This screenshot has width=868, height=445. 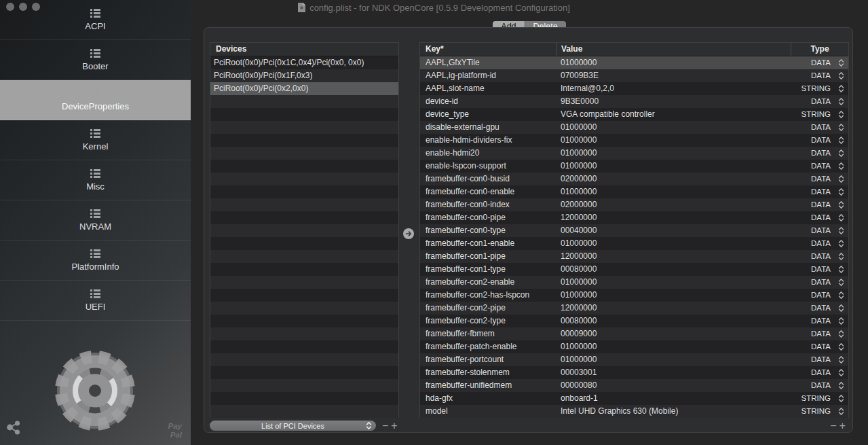 I want to click on property-row: enable-hdmi2001000000DATA, so click(x=634, y=154).